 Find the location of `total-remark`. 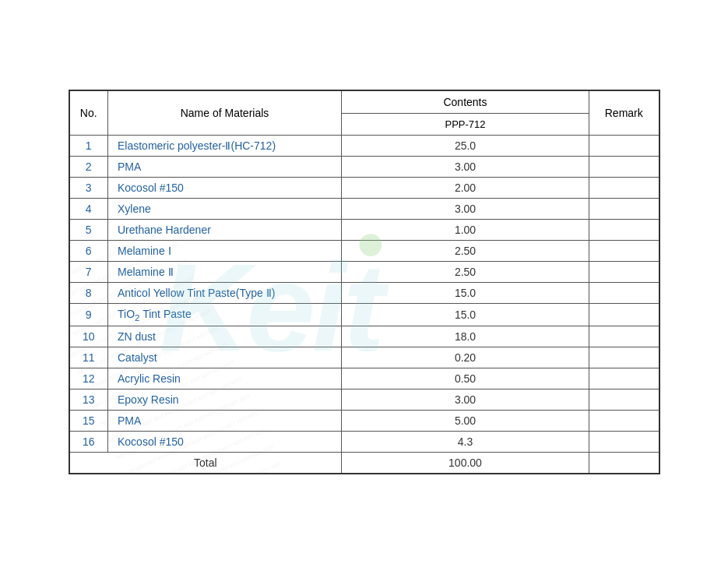

total-remark is located at coordinates (624, 464).